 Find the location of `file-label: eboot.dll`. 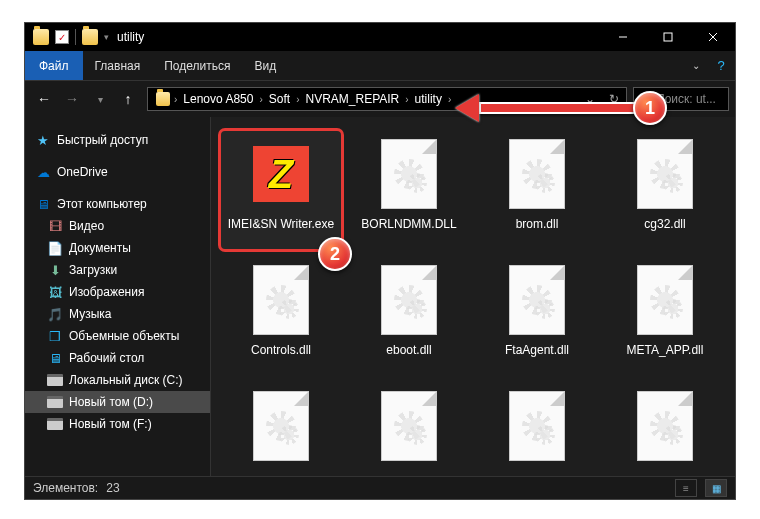

file-label: eboot.dll is located at coordinates (408, 350).